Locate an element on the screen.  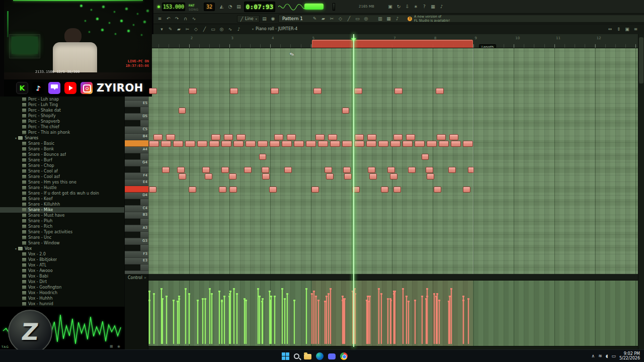
typing-keyboard-icon: ▤ is located at coordinates (238, 7).